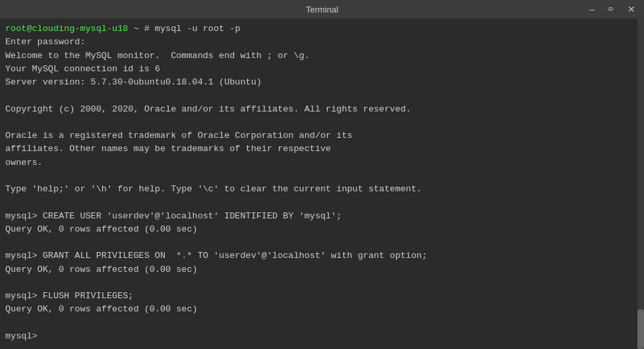  Describe the element at coordinates (322, 42) in the screenshot. I see `terminal-line: Enter password:` at that location.